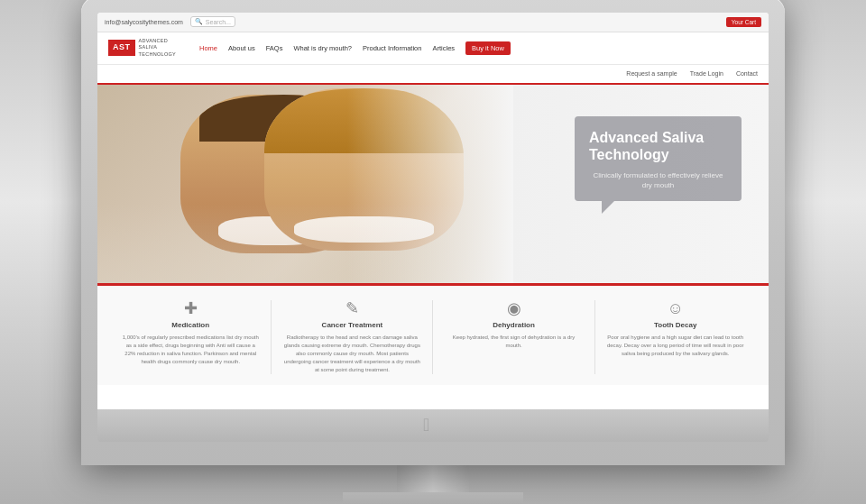 The width and height of the screenshot is (866, 504). I want to click on logo-line1: ADVANCED, so click(158, 41).